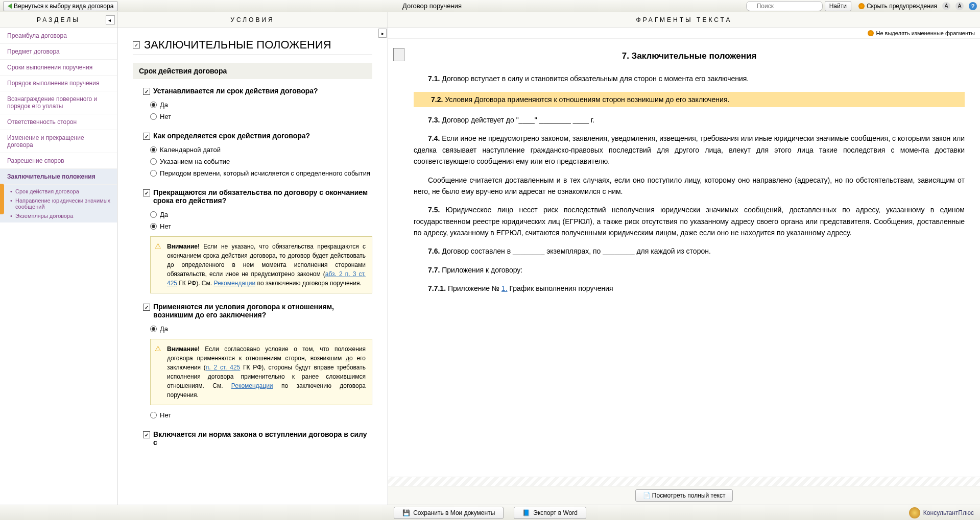 The width and height of the screenshot is (980, 520). Describe the element at coordinates (262, 196) in the screenshot. I see `q3-text: Прекращаются ли обязательства по договор…` at that location.